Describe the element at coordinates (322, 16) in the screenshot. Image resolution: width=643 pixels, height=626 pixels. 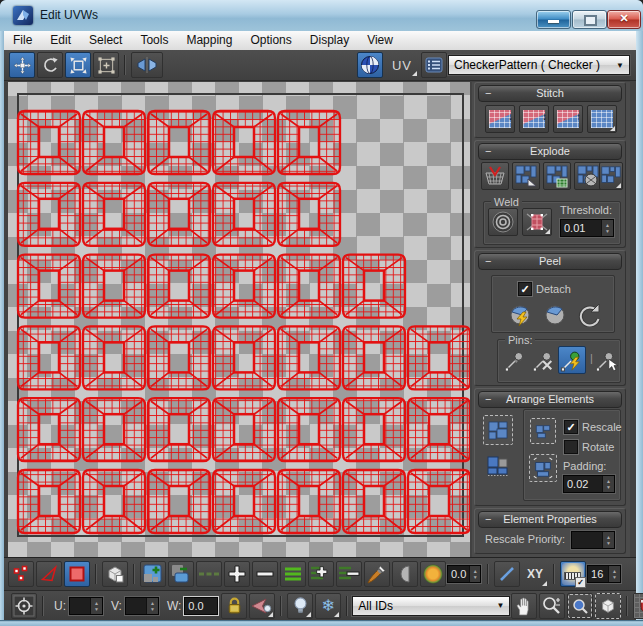
I see `title-bar: Edit UVWs ✕` at that location.